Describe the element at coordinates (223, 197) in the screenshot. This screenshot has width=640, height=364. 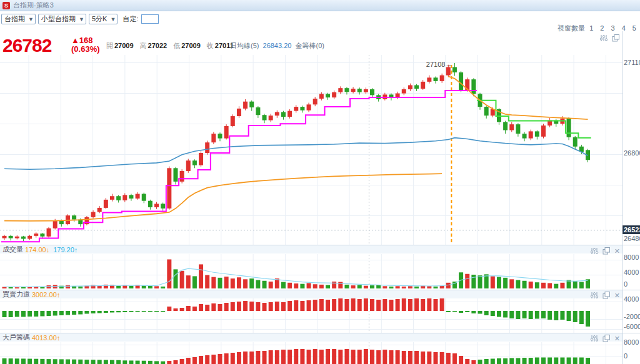
I see `orange-daily-ma-day1` at that location.